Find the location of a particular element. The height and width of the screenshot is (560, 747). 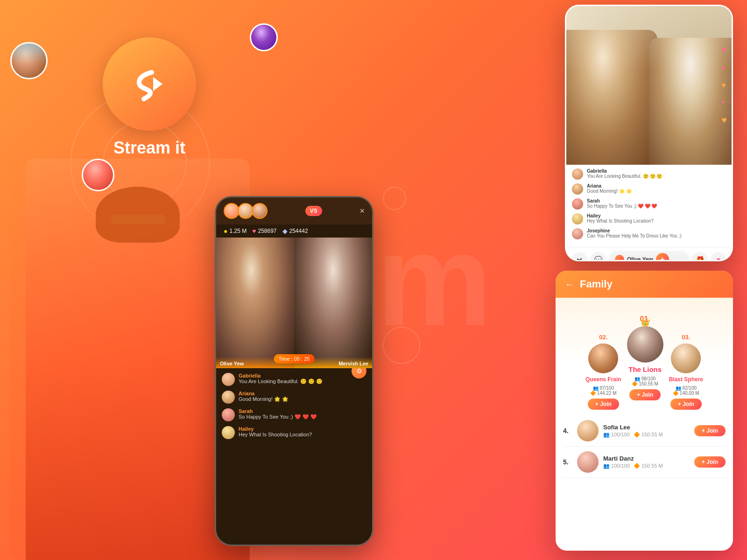

live-msg-5: Josephine Can You Please Help Me To Dres… is located at coordinates (649, 234).